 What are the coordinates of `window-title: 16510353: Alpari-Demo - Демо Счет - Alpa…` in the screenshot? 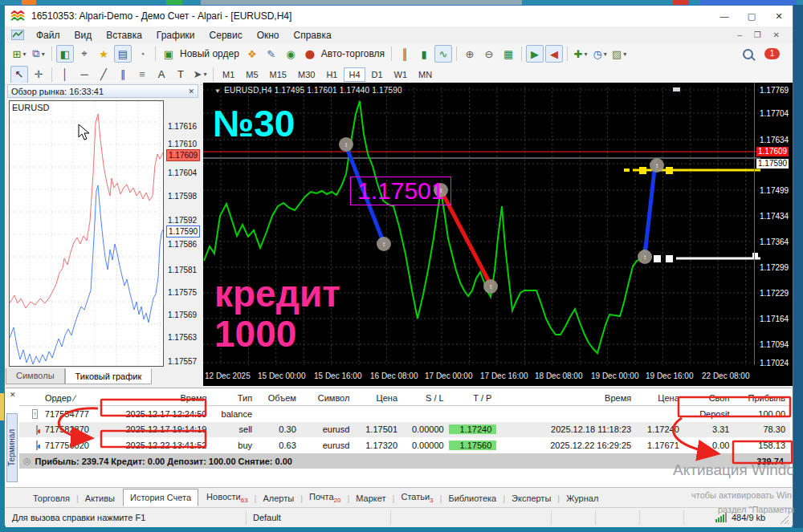 It's located at (161, 16).